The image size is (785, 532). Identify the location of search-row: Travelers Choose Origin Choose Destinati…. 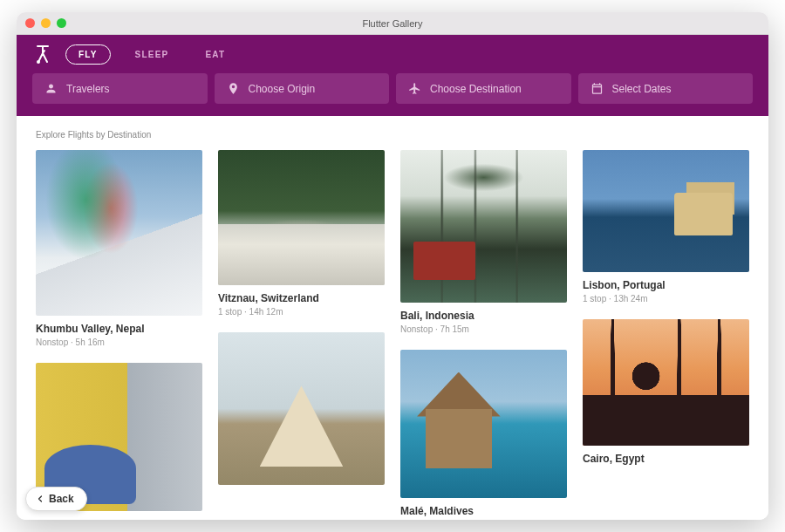
(392, 89).